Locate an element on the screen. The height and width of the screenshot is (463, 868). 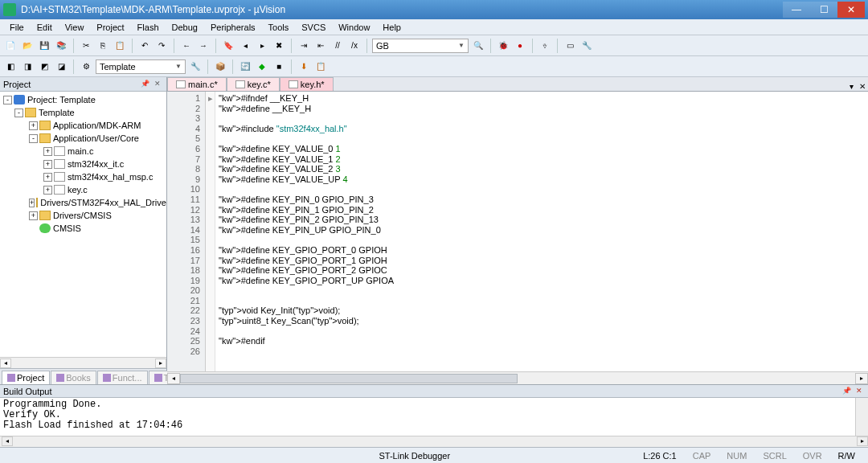
code-line: "kw">#define KEY_PIN_2 GPIO_PIN_13 is located at coordinates (542, 220).